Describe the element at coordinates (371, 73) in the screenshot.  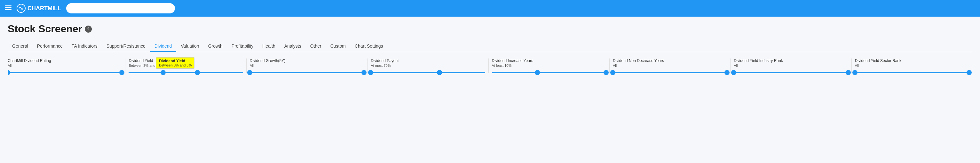
I see `slider-thumb1-dividend-payout` at that location.